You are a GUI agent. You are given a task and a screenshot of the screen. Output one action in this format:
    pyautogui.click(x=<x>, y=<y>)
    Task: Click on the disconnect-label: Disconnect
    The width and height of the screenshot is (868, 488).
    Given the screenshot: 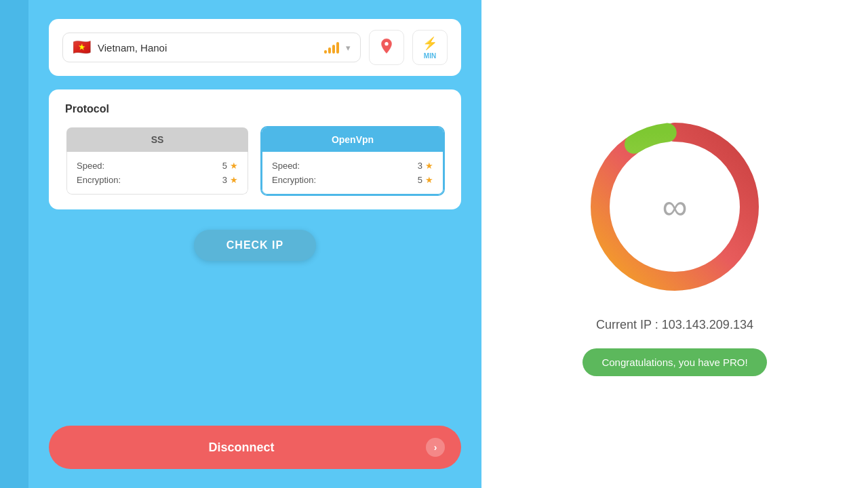 What is the action you would take?
    pyautogui.click(x=241, y=447)
    